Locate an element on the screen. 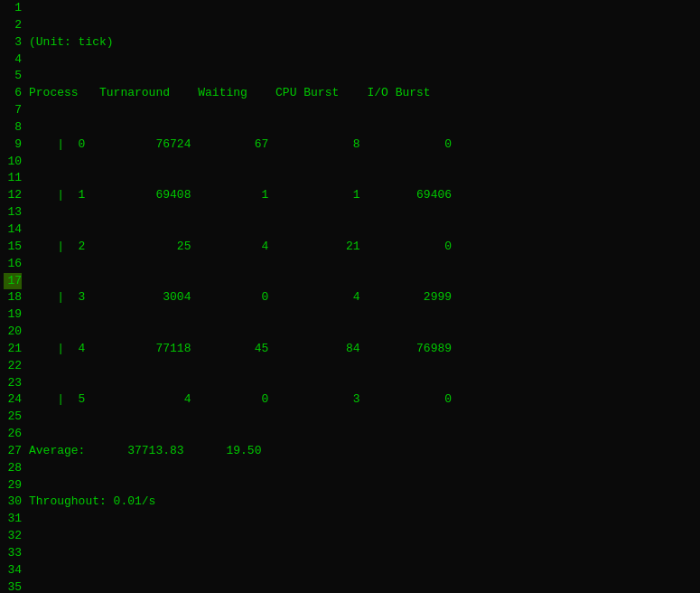 This screenshot has height=593, width=700. ln-29: 29 is located at coordinates (13, 486).